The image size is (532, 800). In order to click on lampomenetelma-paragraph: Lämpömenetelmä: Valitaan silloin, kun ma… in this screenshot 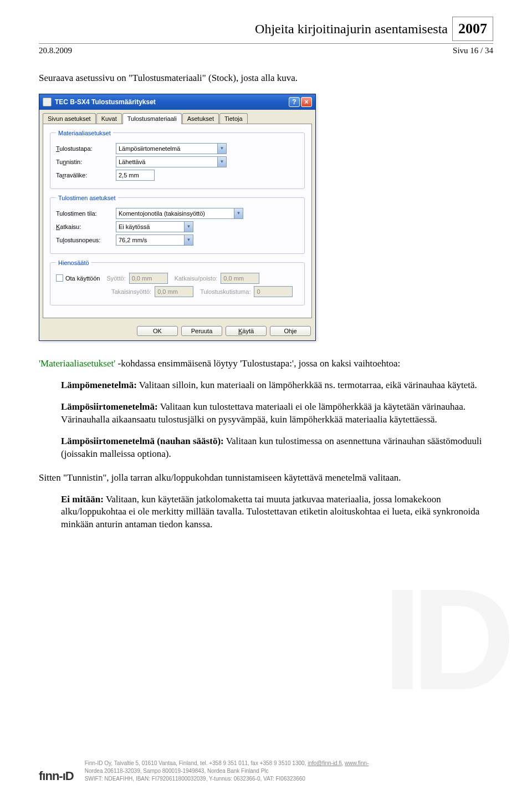, I will do `click(277, 386)`.